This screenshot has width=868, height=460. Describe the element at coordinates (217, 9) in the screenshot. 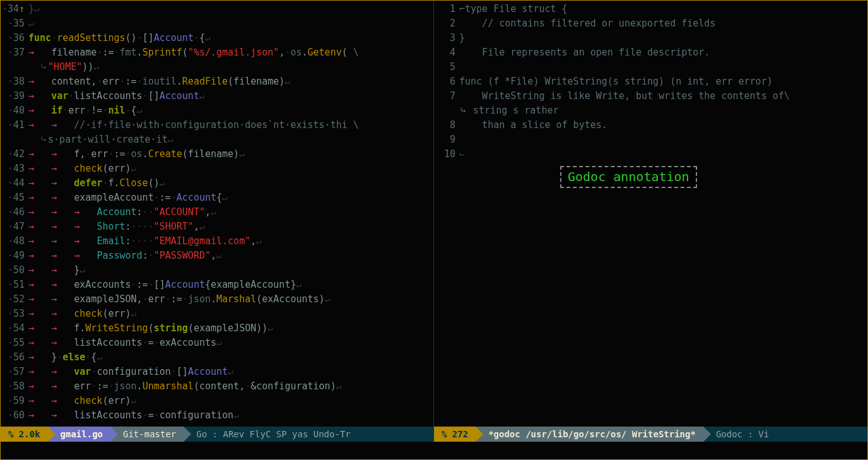

I see `code-line: ·34↑}↵` at that location.